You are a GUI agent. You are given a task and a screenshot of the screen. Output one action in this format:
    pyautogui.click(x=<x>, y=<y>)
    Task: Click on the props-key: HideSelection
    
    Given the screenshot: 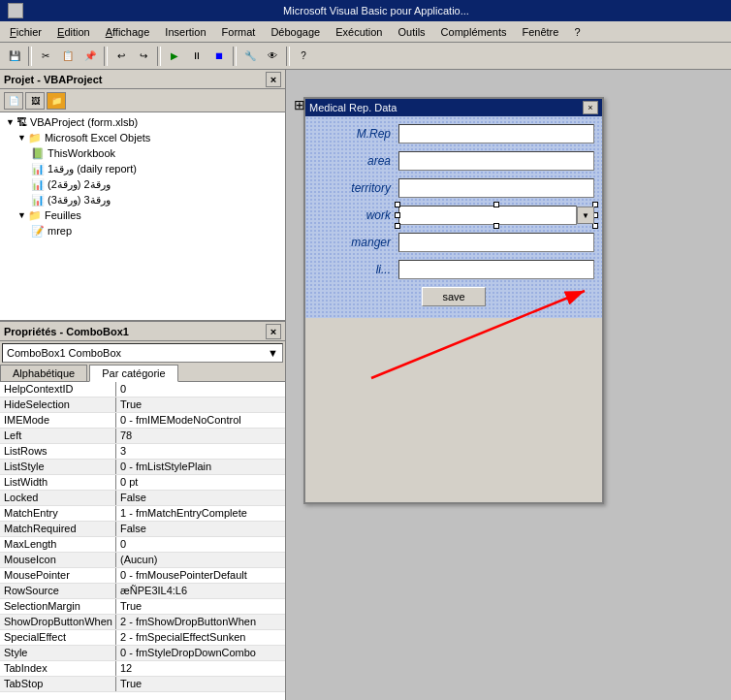 What is the action you would take?
    pyautogui.click(x=58, y=405)
    